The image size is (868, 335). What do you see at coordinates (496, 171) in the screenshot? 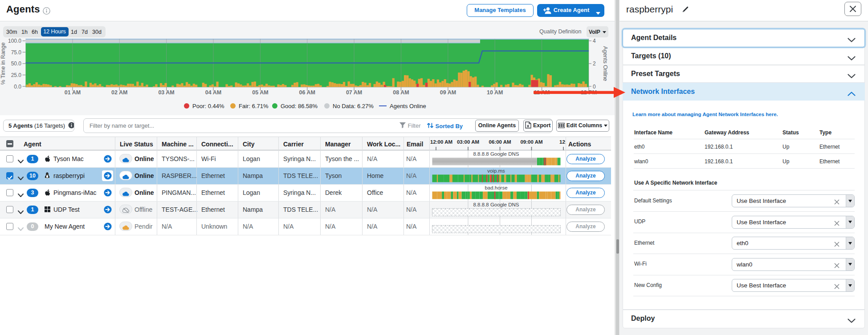
I see `svg-text: voip.ms` at bounding box center [496, 171].